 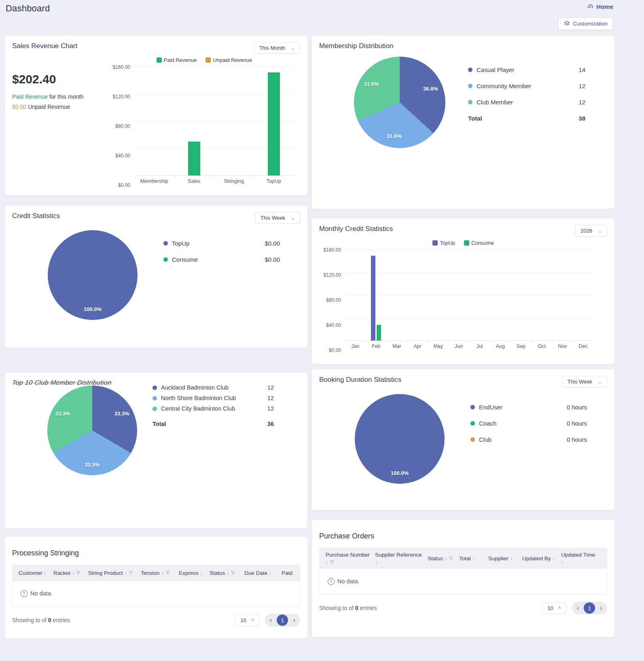 I want to click on monthly-credit-title: Monthly Credit Statistics, so click(x=356, y=229).